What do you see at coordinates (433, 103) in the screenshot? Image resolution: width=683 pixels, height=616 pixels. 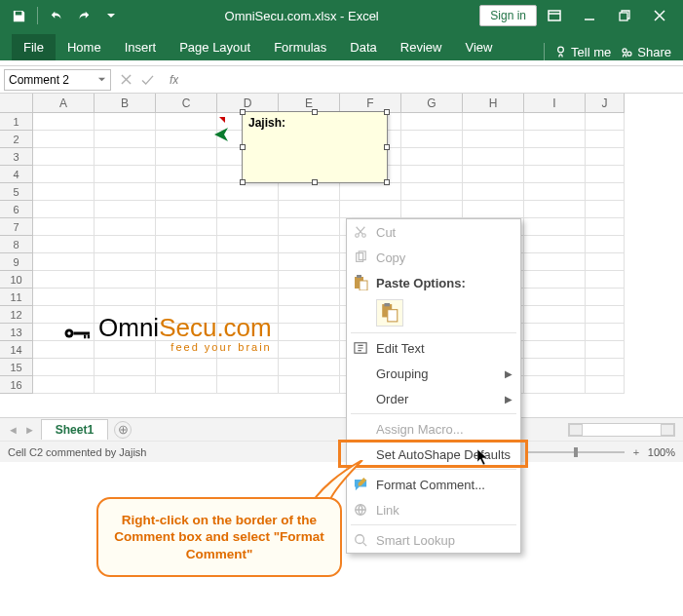 I see `col-header: G` at bounding box center [433, 103].